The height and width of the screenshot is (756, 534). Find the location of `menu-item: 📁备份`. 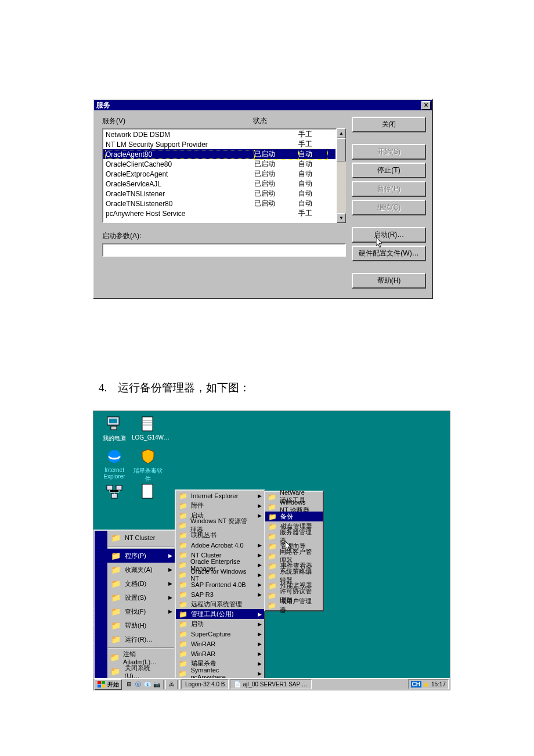

menu-item: 📁备份 is located at coordinates (294, 517).